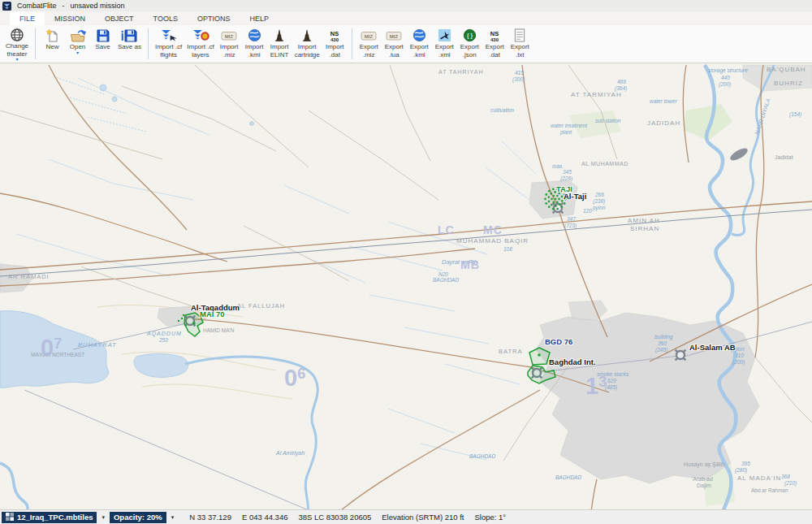 This screenshot has width=812, height=524. Describe the element at coordinates (445, 44) in the screenshot. I see `toolbar-button-export-xml: Export .xml` at that location.